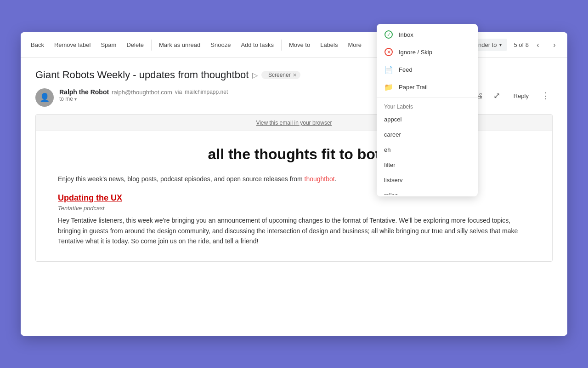 This screenshot has width=588, height=368. I want to click on dropdown-item-inbox: ✓ Inbox, so click(427, 38).